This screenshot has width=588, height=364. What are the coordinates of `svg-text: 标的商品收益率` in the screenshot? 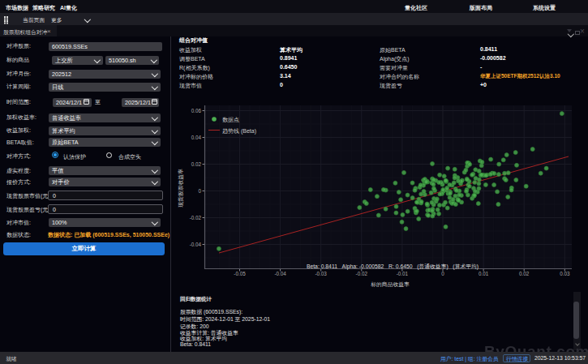 It's located at (389, 285).